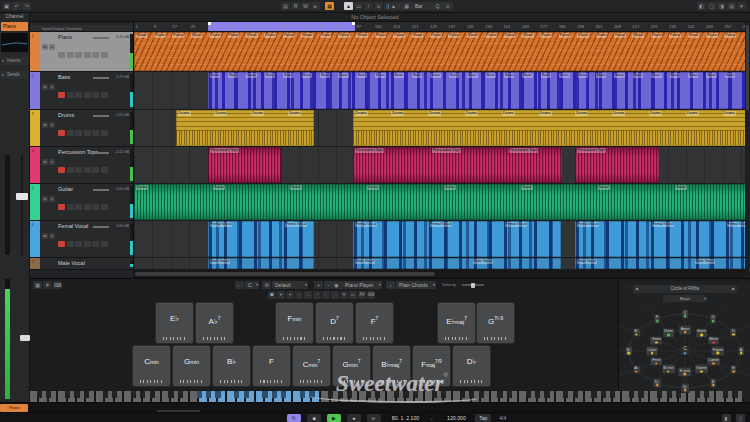 This screenshot has height=422, width=750. What do you see at coordinates (334, 418) in the screenshot?
I see `play-button: ▶` at bounding box center [334, 418].